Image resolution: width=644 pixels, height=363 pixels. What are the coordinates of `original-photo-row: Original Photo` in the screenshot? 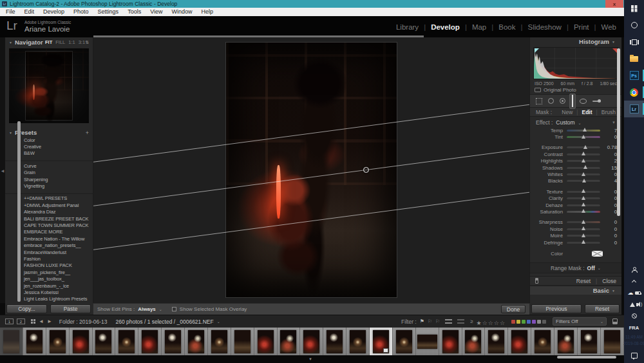 It's located at (576, 90).